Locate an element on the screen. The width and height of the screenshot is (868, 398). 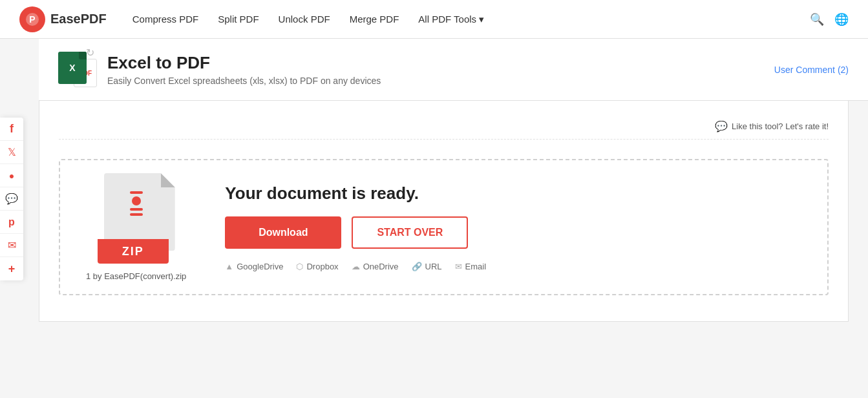
logo-icon: P is located at coordinates (32, 19).